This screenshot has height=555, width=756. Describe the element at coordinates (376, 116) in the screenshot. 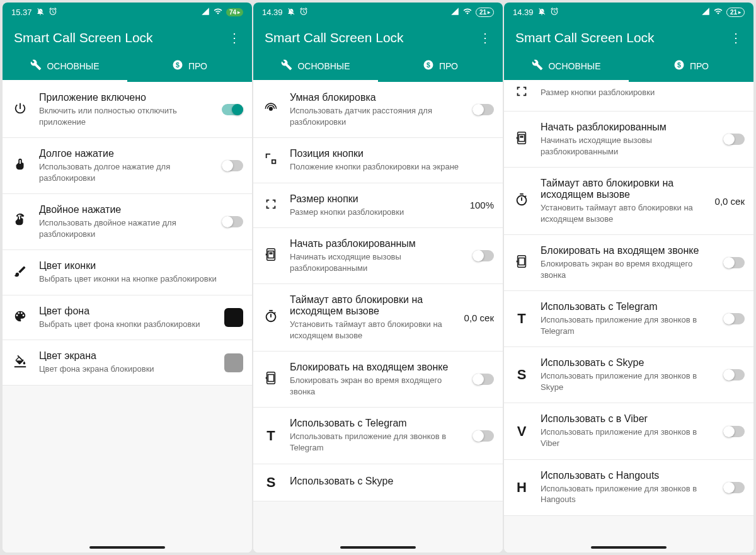

I see `setting-subtitle: Использовать датчик расстояния для разбл…` at that location.